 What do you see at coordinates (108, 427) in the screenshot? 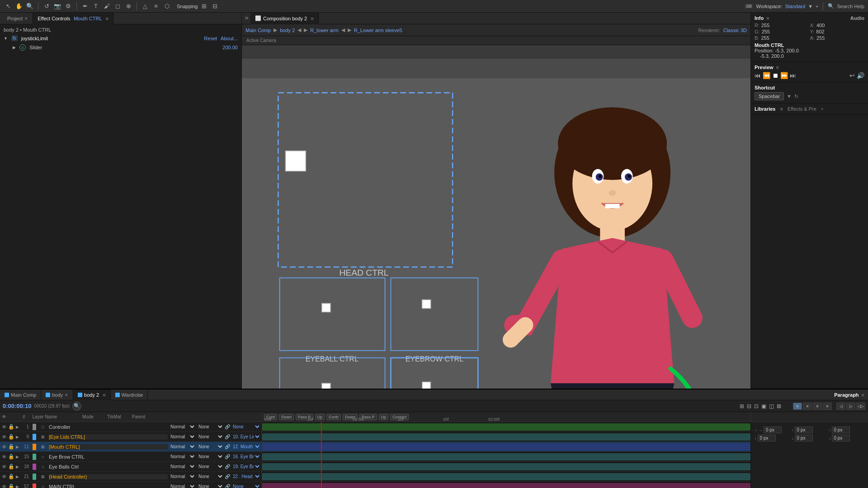
I see `layer-name-controller: Controller` at bounding box center [108, 427].